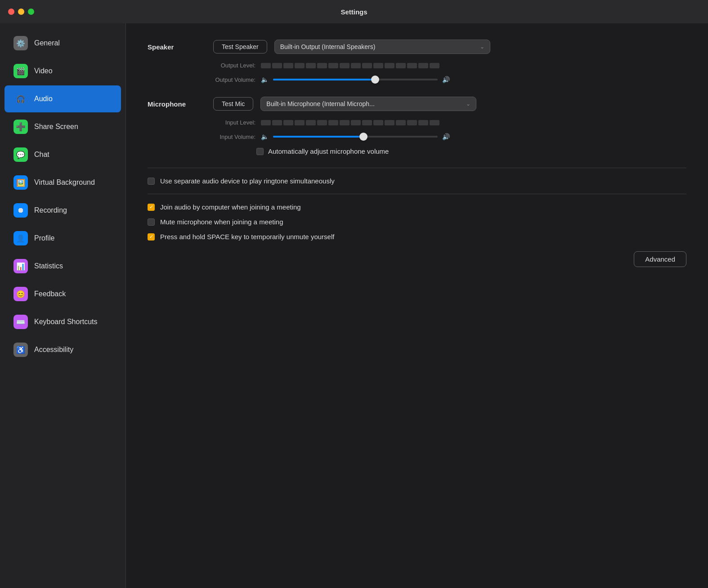 This screenshot has height=588, width=708. Describe the element at coordinates (417, 236) in the screenshot. I see `press-space-row: ✓ Press and hold SPACE key to temporaril…` at that location.